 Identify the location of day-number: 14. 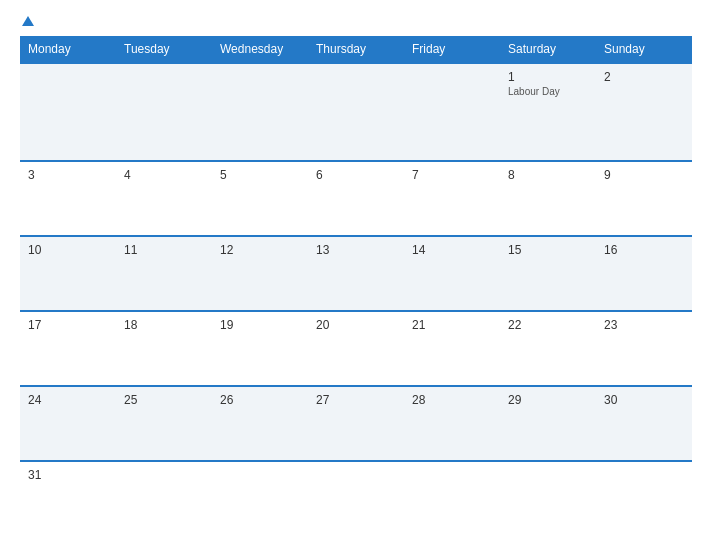
(452, 250).